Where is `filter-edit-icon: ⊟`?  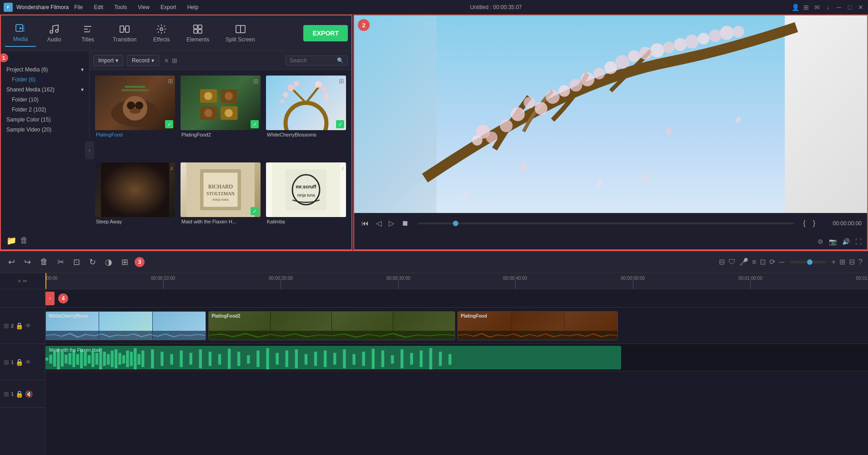
filter-edit-icon: ⊟ is located at coordinates (722, 262).